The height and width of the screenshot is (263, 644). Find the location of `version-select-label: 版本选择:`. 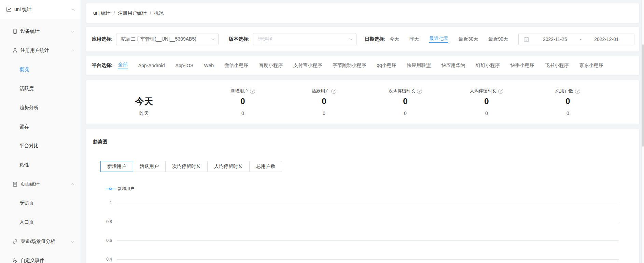

version-select-label: 版本选择: is located at coordinates (239, 39).